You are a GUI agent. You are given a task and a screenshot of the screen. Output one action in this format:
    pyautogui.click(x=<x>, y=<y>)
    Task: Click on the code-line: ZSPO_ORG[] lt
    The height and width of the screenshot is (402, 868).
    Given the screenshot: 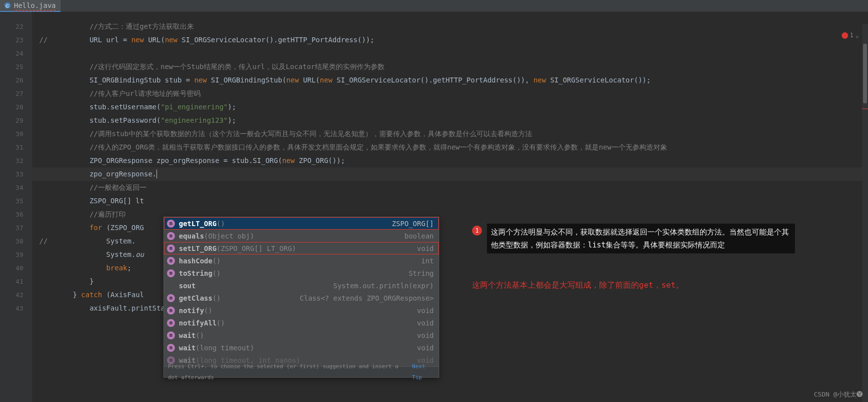 What is the action you would take?
    pyautogui.click(x=450, y=201)
    